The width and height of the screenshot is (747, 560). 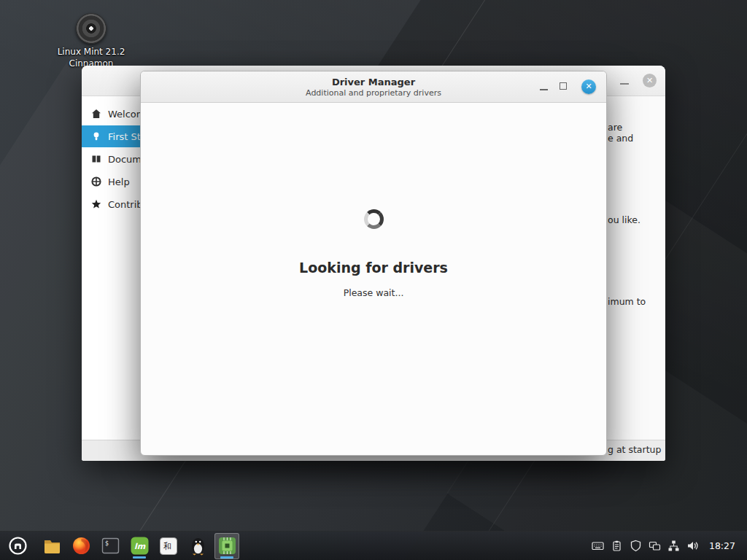 I want to click on input-method-button: 和, so click(x=169, y=546).